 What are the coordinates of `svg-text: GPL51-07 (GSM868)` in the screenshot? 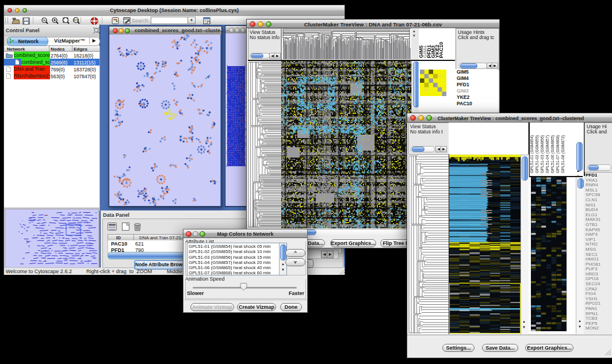 It's located at (558, 154).